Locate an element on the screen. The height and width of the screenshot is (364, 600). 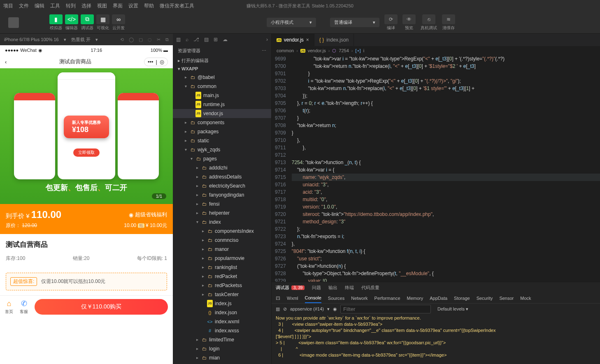
rotate-icon: ⟲ is located at coordinates (122, 39).